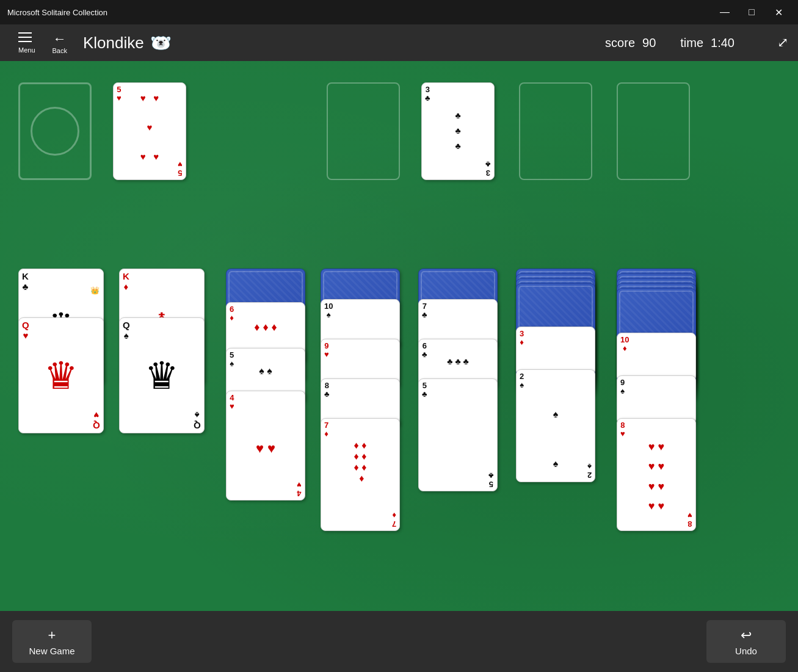 This screenshot has height=672, width=798. What do you see at coordinates (427, 94) in the screenshot?
I see `card-rank-top: 3♣` at bounding box center [427, 94].